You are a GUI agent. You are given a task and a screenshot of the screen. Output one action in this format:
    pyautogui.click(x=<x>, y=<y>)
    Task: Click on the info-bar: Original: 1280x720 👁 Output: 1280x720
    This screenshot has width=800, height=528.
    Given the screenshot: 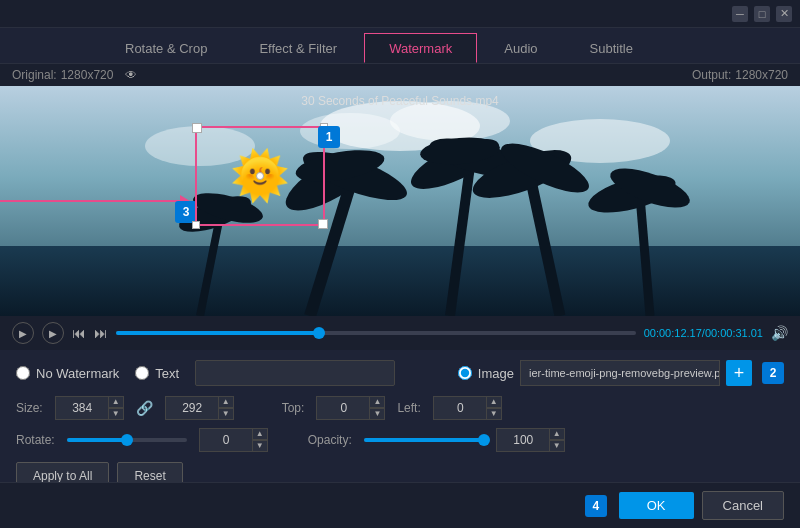 What is the action you would take?
    pyautogui.click(x=400, y=75)
    